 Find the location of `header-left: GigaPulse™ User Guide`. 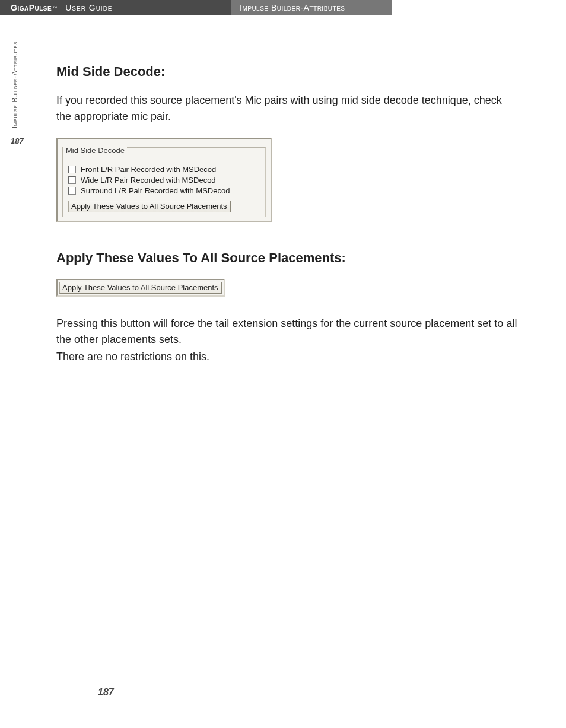

header-left: GigaPulse™ User Guide is located at coordinates (116, 8).